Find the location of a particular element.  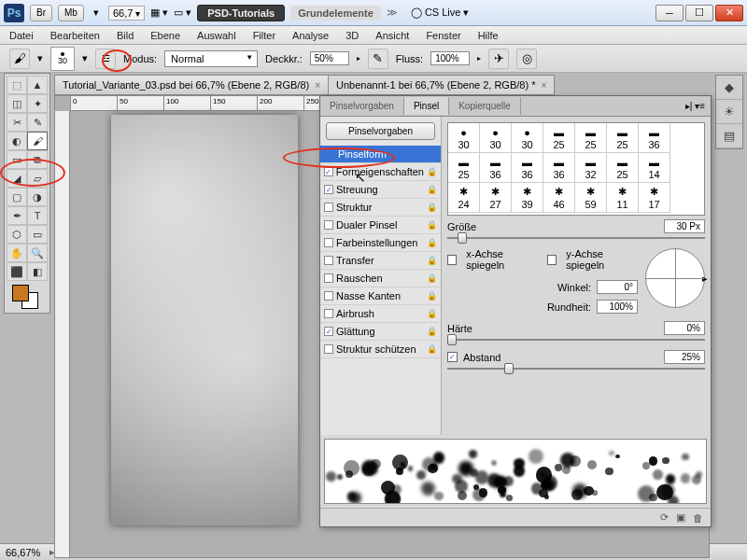

menu-datei: Datei is located at coordinates (21, 35).